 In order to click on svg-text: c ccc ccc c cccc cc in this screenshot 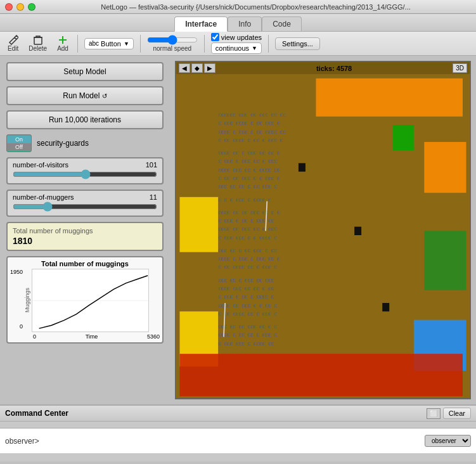, I will do `click(246, 344)`.